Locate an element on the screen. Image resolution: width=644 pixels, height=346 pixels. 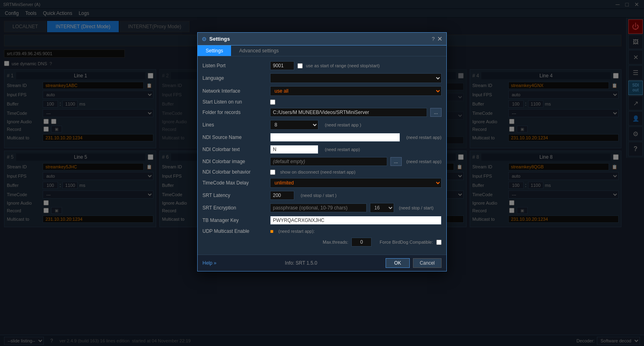
ndi-colorbar-img-input is located at coordinates (328, 162).